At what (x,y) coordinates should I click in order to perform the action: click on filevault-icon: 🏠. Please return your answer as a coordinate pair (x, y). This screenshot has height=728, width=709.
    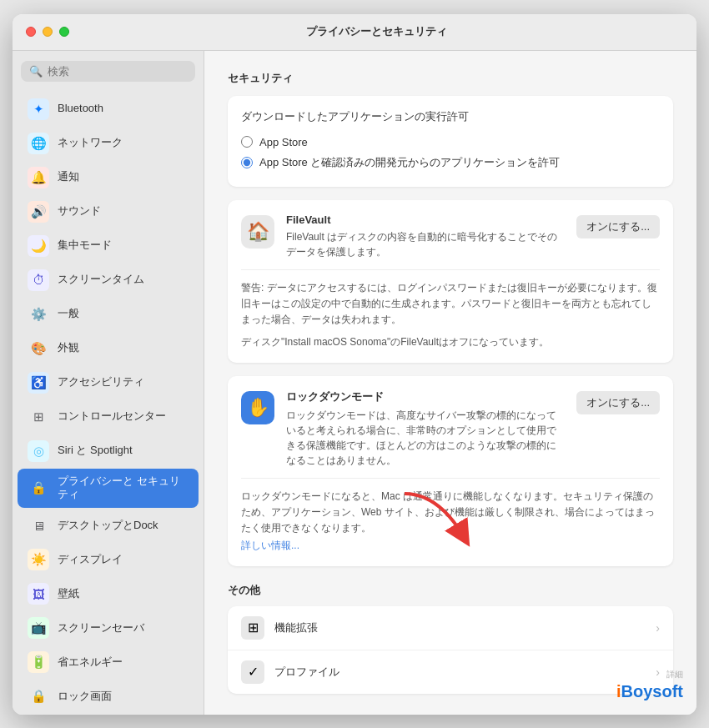
    Looking at the image, I should click on (259, 232).